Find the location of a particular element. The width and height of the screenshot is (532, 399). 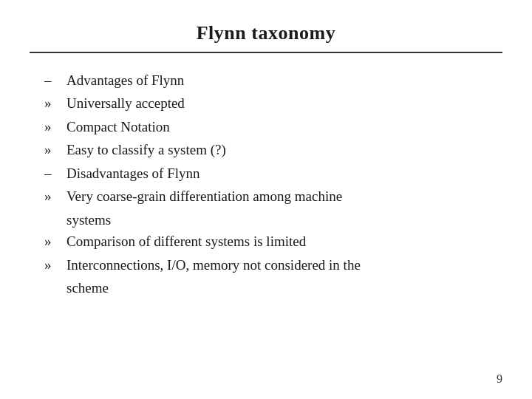

list-item-text: Advantages of Flynn is located at coordinates (284, 80).